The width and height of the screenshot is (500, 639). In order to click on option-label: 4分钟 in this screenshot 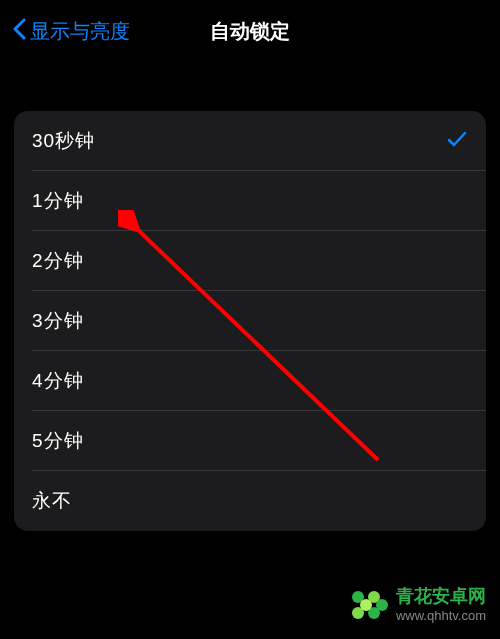, I will do `click(58, 381)`.